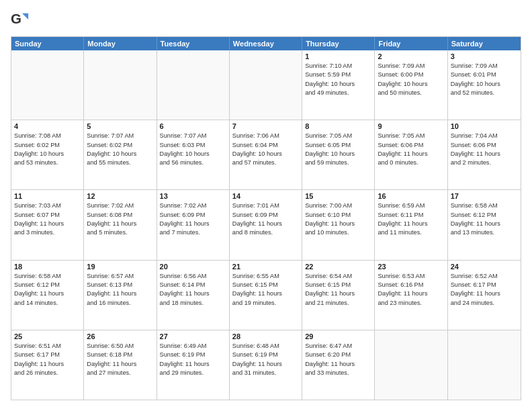  What do you see at coordinates (120, 44) in the screenshot?
I see `header-cell-monday: Monday` at bounding box center [120, 44].